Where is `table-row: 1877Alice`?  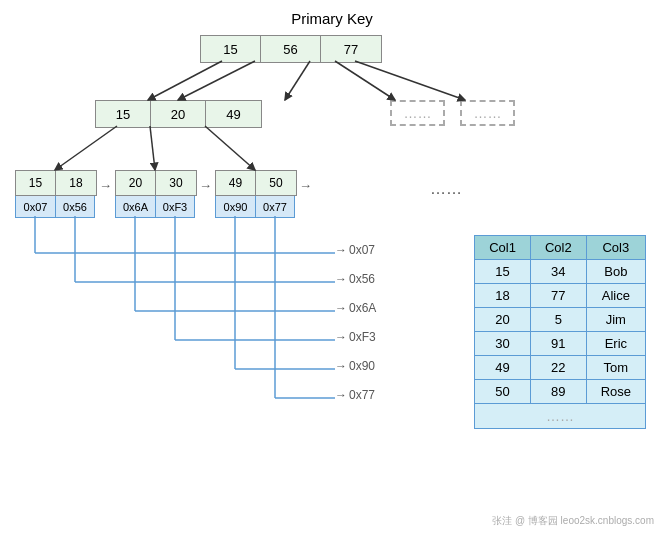 table-row: 1877Alice is located at coordinates (560, 296).